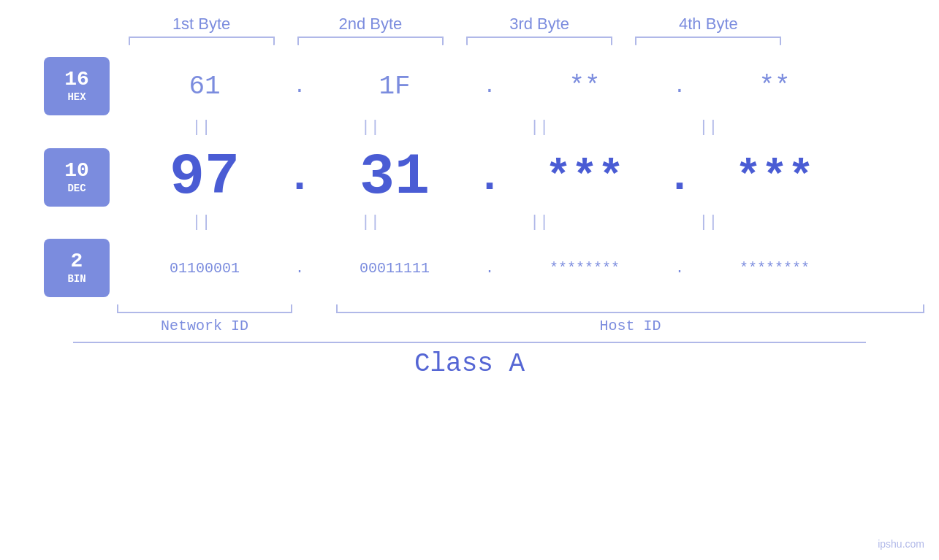  I want to click on eq1-3: ||, so click(539, 127).